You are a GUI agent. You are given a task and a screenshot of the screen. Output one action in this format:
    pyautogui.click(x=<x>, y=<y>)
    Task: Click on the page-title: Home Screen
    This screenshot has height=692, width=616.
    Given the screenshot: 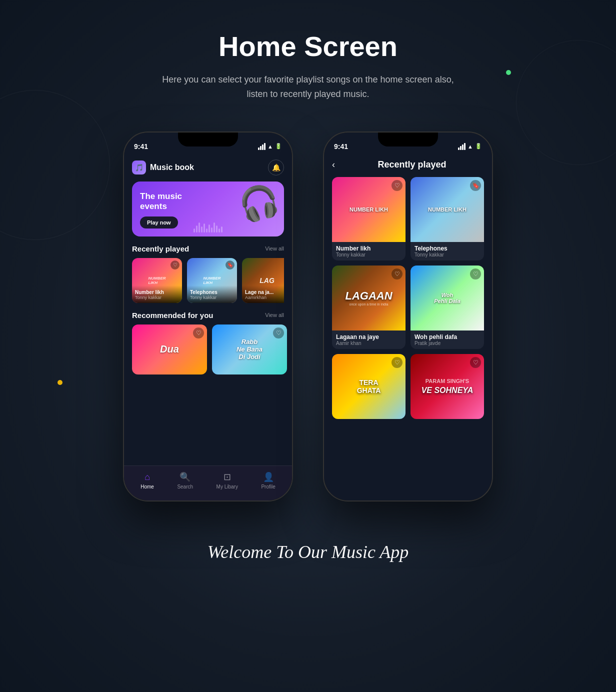 What is the action you would take?
    pyautogui.click(x=308, y=46)
    